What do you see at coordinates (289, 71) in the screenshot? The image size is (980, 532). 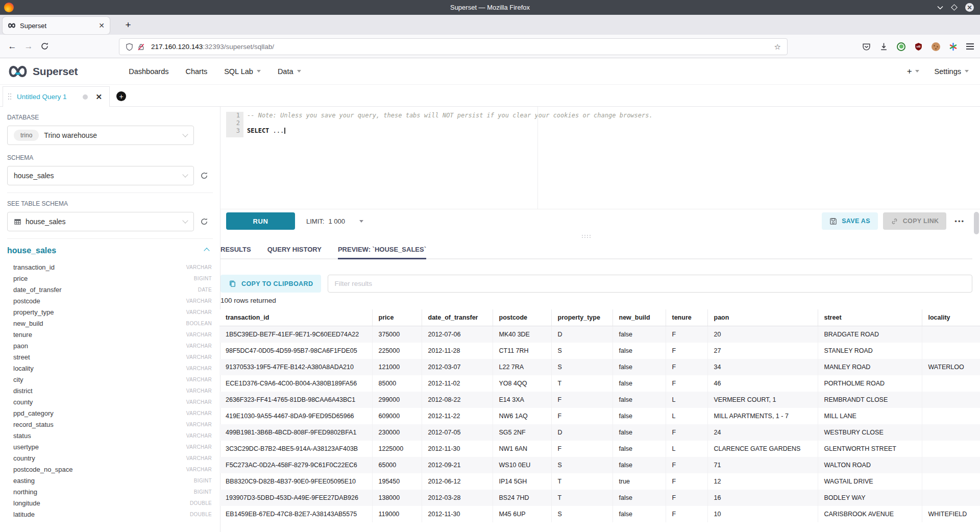 I see `nav-data: Data` at bounding box center [289, 71].